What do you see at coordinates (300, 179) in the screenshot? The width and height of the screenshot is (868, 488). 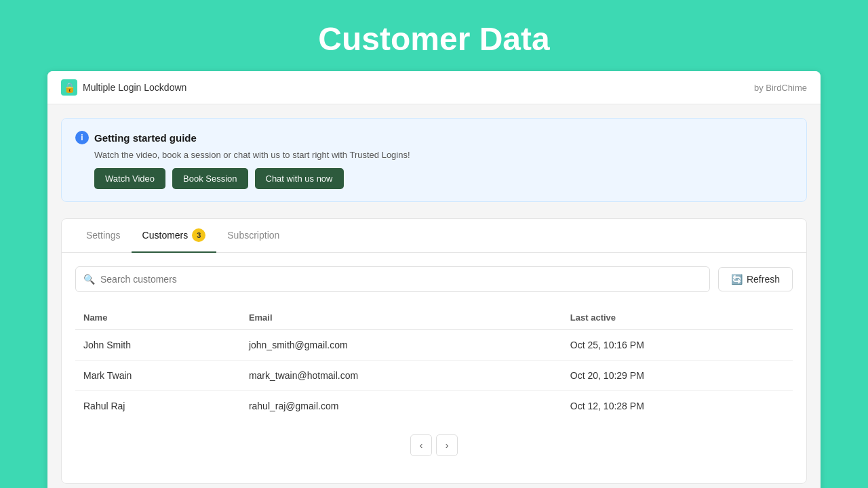 I see `chat-now-button: Chat with us now` at bounding box center [300, 179].